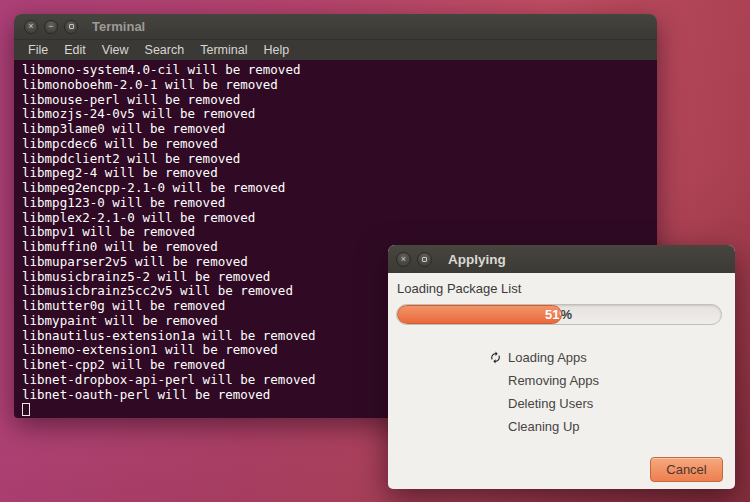 This screenshot has width=750, height=502. I want to click on terminal-line: libmpdclient2 will be removed, so click(340, 160).